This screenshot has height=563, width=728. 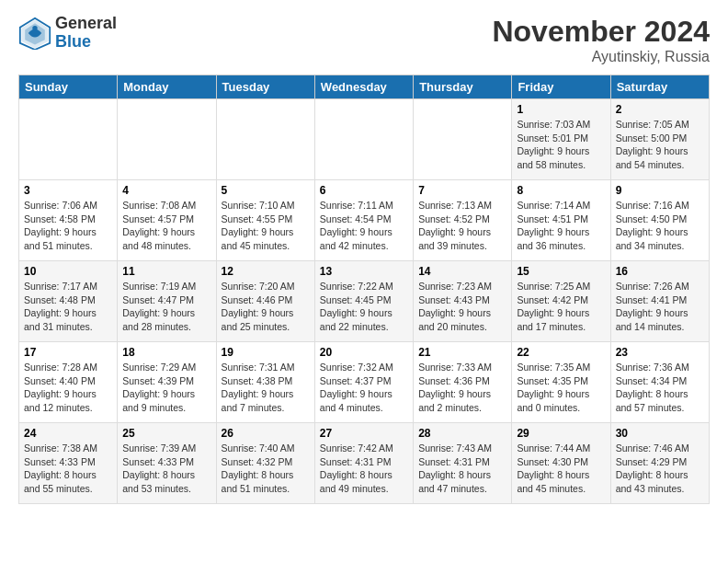 What do you see at coordinates (167, 464) in the screenshot?
I see `calendar-cell: 25Sunrise: 7:39 AM Sunset: 4:33 PM Dayli…` at bounding box center [167, 464].